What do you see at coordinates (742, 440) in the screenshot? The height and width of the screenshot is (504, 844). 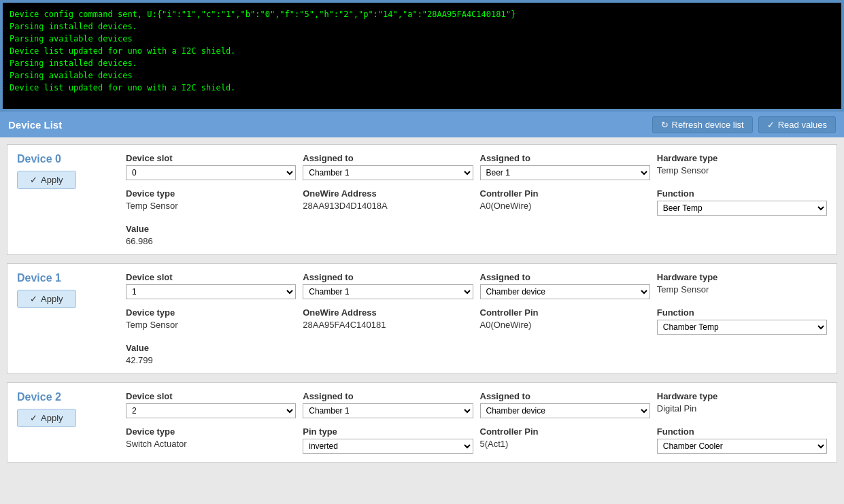 I see `device-2-function-group: Function Chamber CoolerChamber HeaterCha…` at bounding box center [742, 440].